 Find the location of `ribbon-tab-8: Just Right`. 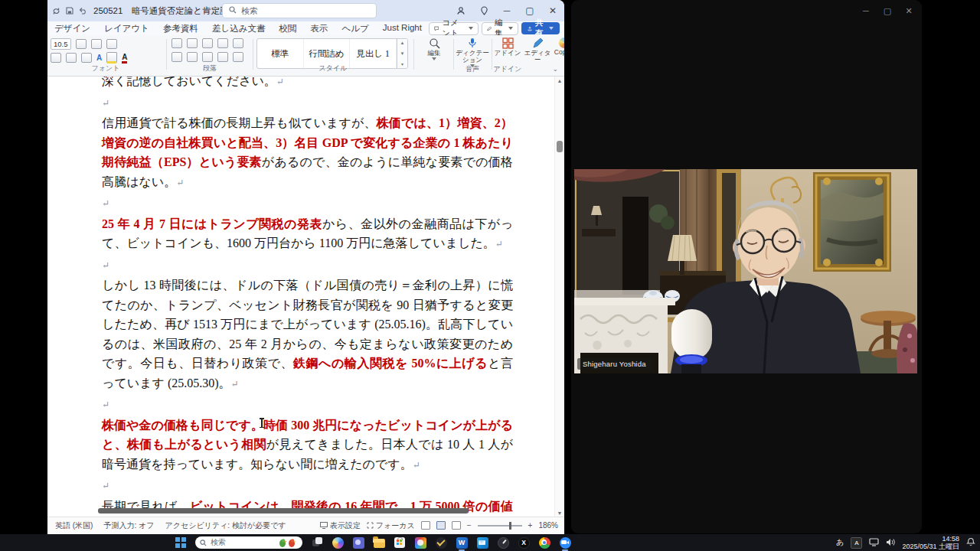

ribbon-tab-8: Just Right is located at coordinates (403, 29).